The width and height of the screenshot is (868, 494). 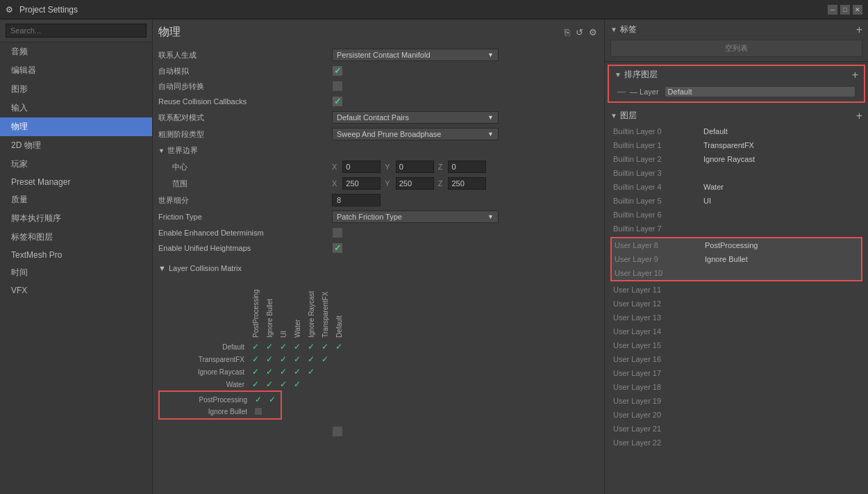 I want to click on contact-gen-row: 联系人生成 Persistent Contact Manifold ▼, so click(x=378, y=55).